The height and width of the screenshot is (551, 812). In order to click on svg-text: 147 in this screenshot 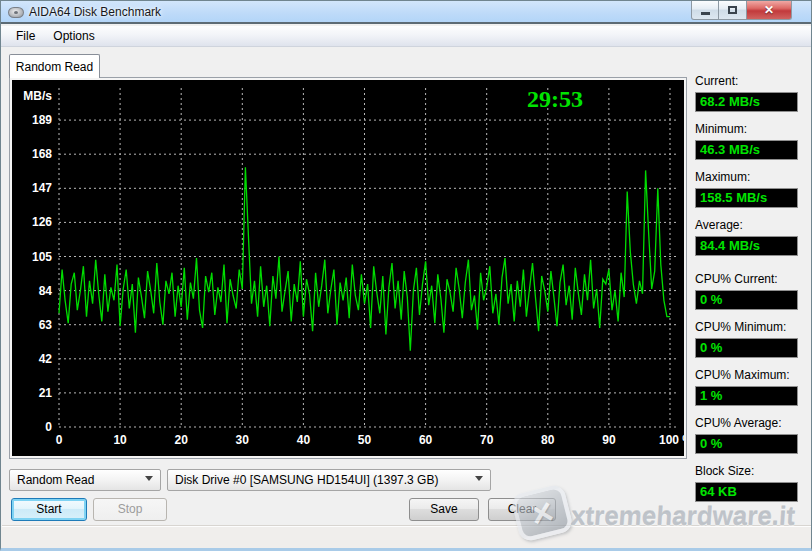, I will do `click(42, 188)`.